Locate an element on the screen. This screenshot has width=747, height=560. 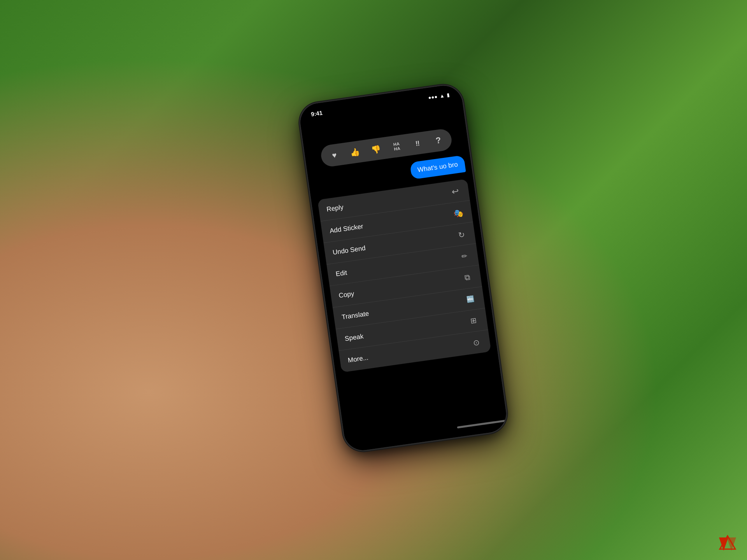
ap-logo-svg is located at coordinates (728, 542).